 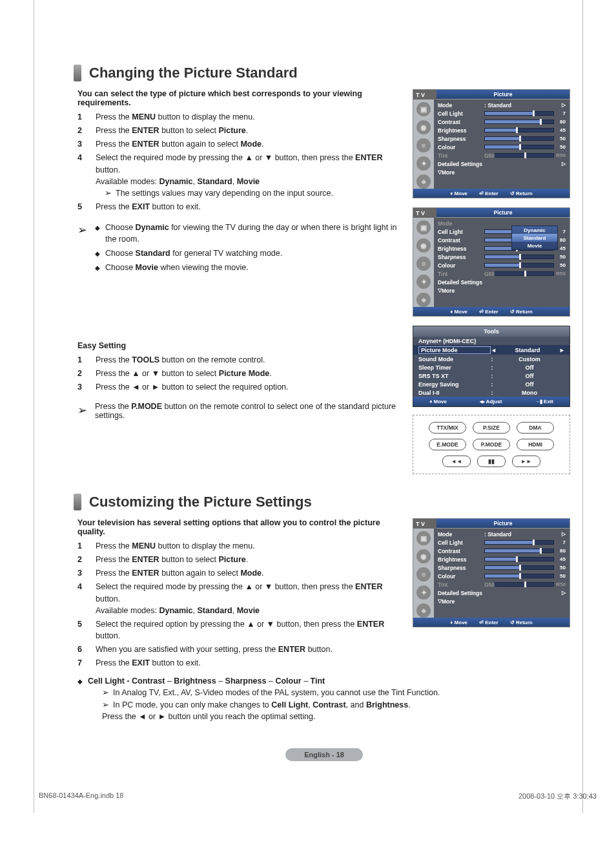 I want to click on remote-button: ◄◄, so click(x=457, y=461).